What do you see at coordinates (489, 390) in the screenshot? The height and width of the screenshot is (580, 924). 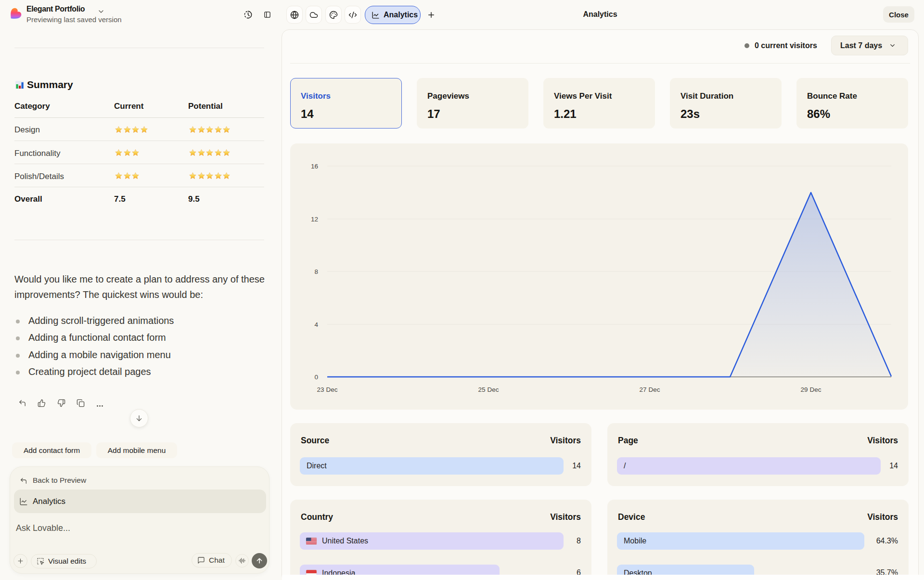 I see `svg-text: 25 Dec` at bounding box center [489, 390].